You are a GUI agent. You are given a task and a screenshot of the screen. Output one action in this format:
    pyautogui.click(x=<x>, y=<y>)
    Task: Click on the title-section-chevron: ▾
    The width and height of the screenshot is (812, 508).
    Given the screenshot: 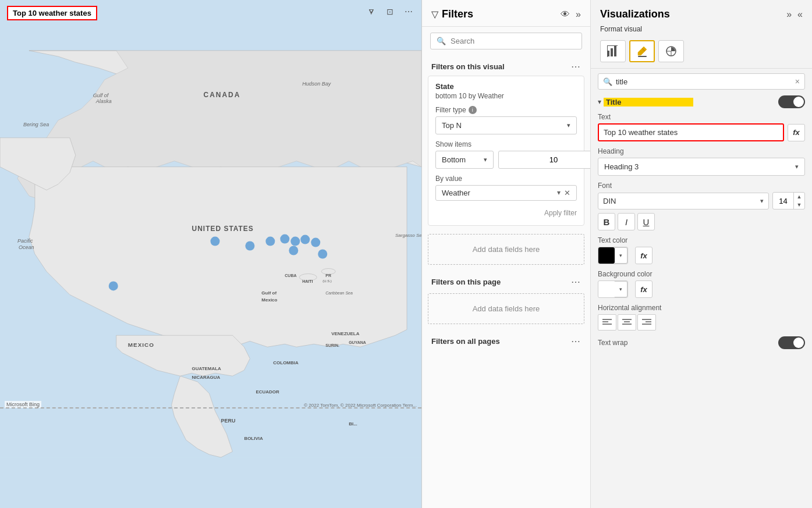 What is the action you would take?
    pyautogui.click(x=600, y=102)
    